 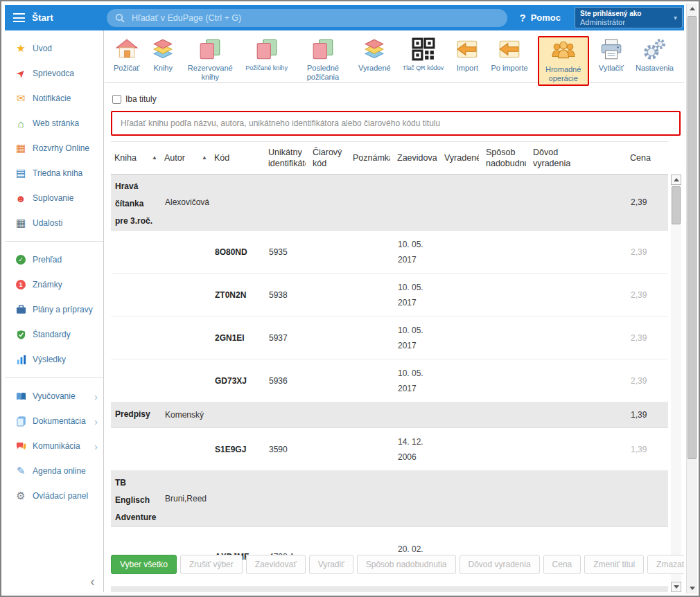 I want to click on cell-zaevidovane: 10. 05. 2017, so click(x=417, y=252).